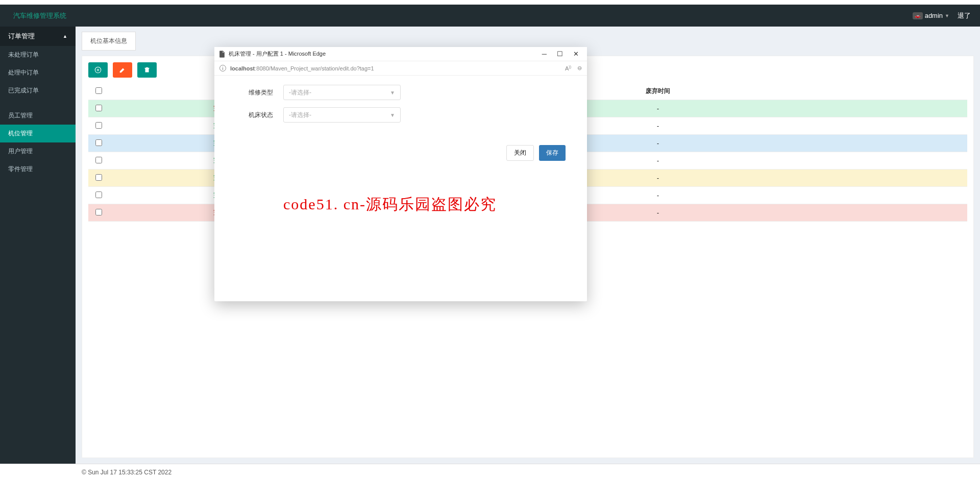 The width and height of the screenshot is (980, 480). What do you see at coordinates (222, 54) in the screenshot?
I see `document-icon` at bounding box center [222, 54].